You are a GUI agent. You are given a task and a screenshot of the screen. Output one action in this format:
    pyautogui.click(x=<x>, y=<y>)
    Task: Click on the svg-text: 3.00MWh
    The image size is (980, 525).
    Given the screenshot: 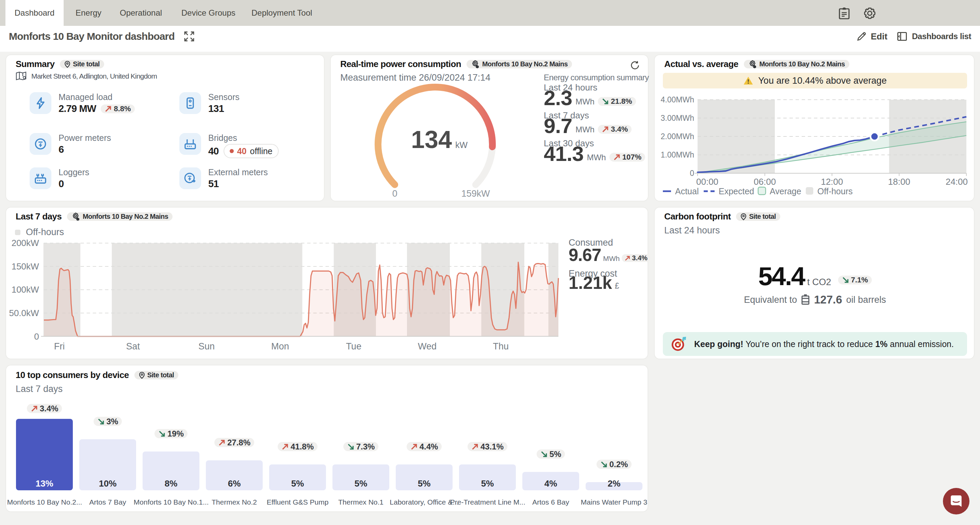 What is the action you would take?
    pyautogui.click(x=678, y=118)
    